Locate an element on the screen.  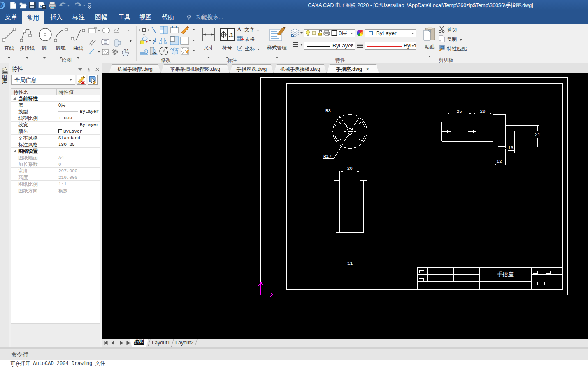
svg-text: 25 is located at coordinates (459, 112).